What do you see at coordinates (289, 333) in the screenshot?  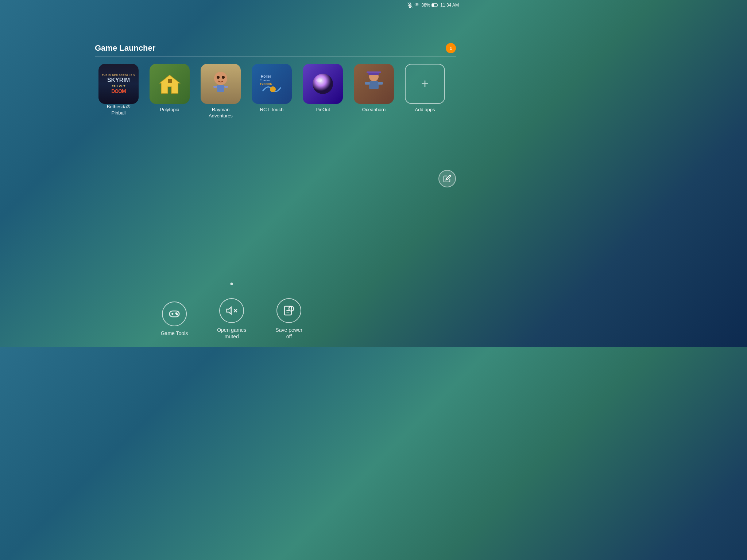 I see `save-power-label: Save poweroff` at bounding box center [289, 333].